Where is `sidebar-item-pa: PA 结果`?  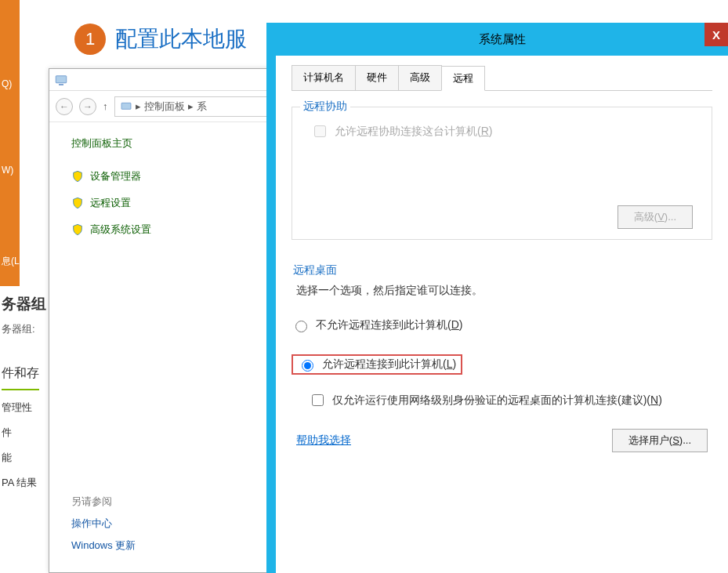
sidebar-item-pa: PA 结果 is located at coordinates (25, 483).